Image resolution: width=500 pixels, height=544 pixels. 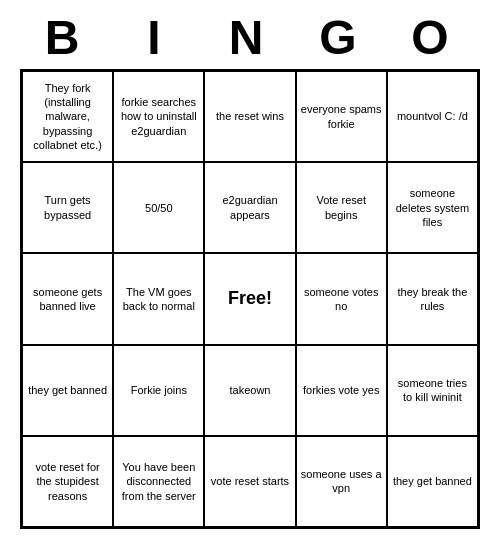 What do you see at coordinates (434, 38) in the screenshot?
I see `bingo-letter-O: O` at bounding box center [434, 38].